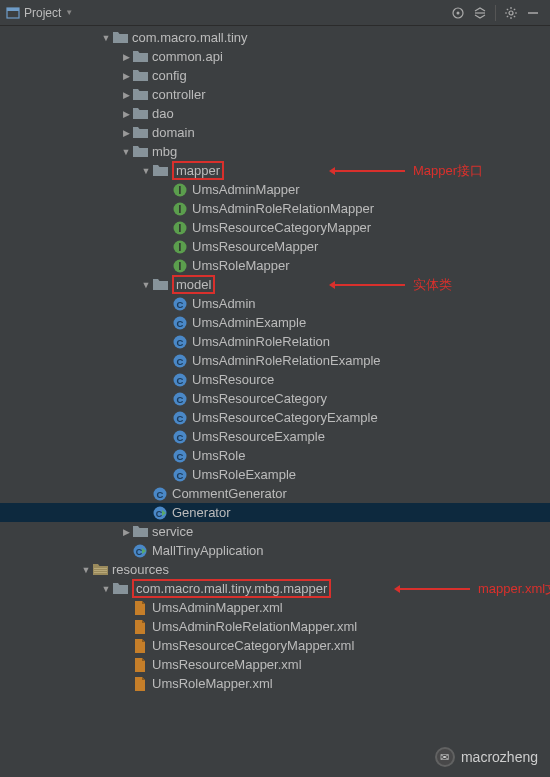 The image size is (550, 777). What do you see at coordinates (511, 13) in the screenshot?
I see `gear-icon` at bounding box center [511, 13].